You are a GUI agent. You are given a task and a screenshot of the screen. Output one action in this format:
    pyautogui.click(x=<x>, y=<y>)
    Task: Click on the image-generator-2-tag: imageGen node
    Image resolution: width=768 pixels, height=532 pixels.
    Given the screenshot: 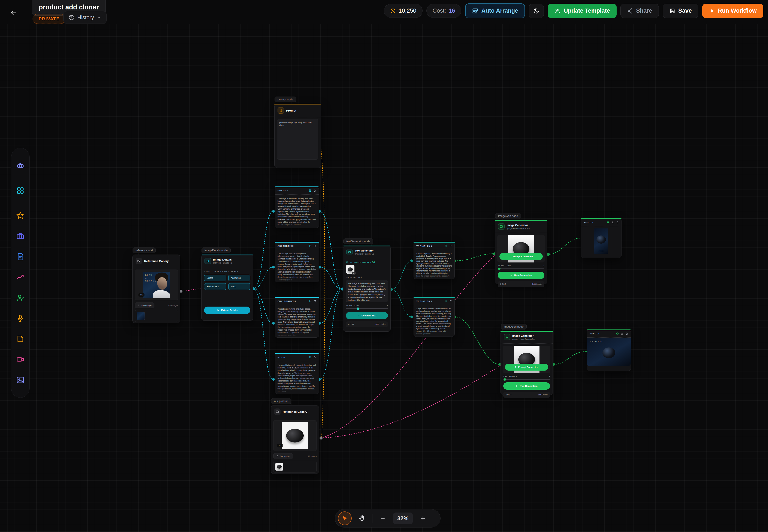 What is the action you would take?
    pyautogui.click(x=514, y=327)
    